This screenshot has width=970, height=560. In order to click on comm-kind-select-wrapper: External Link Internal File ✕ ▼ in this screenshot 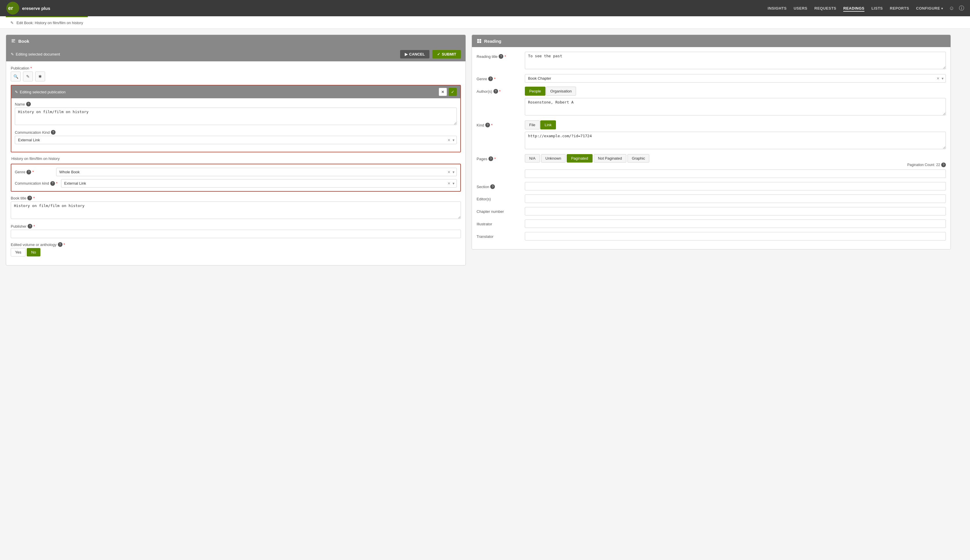, I will do `click(259, 183)`.